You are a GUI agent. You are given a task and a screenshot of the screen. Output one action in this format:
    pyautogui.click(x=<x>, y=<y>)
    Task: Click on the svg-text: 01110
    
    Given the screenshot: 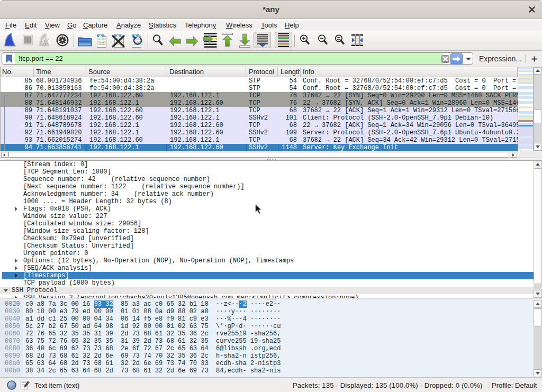 What is the action you would take?
    pyautogui.click(x=102, y=44)
    